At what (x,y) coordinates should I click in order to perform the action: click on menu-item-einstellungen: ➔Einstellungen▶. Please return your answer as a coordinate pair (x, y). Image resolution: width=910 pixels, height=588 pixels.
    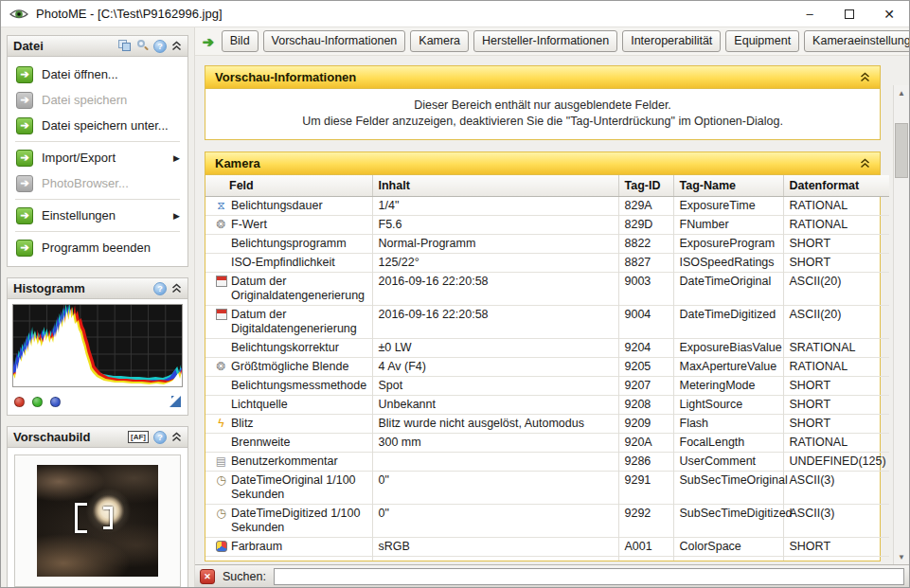
    Looking at the image, I should click on (98, 216).